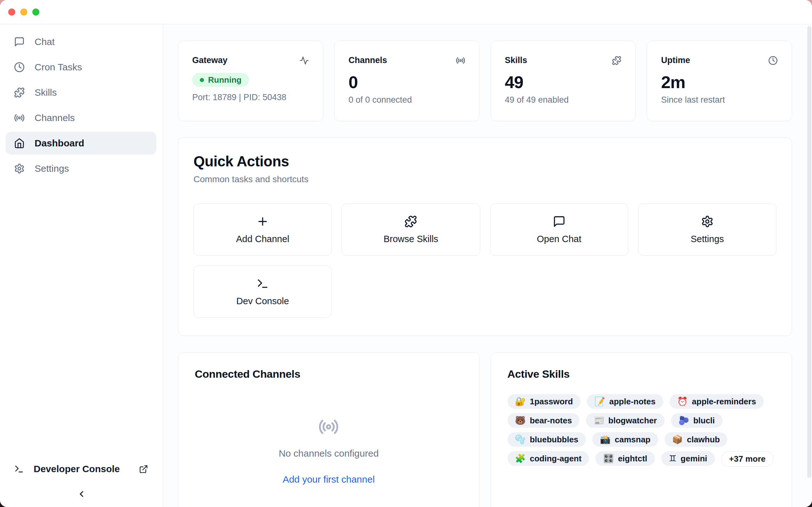 This screenshot has width=812, height=507. What do you see at coordinates (81, 482) in the screenshot?
I see `sidebar-footer: Developer Console` at bounding box center [81, 482].